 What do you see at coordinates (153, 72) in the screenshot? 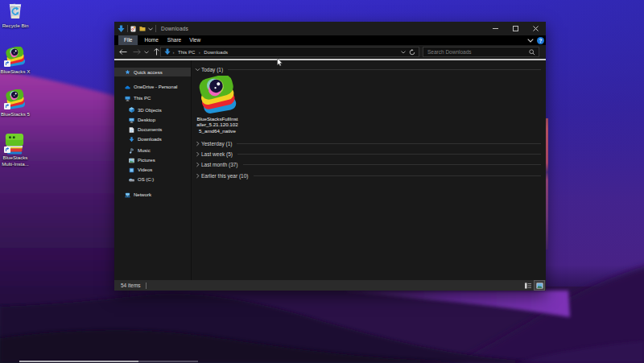
I see `sidebar-item-quick-access: Quick access` at bounding box center [153, 72].